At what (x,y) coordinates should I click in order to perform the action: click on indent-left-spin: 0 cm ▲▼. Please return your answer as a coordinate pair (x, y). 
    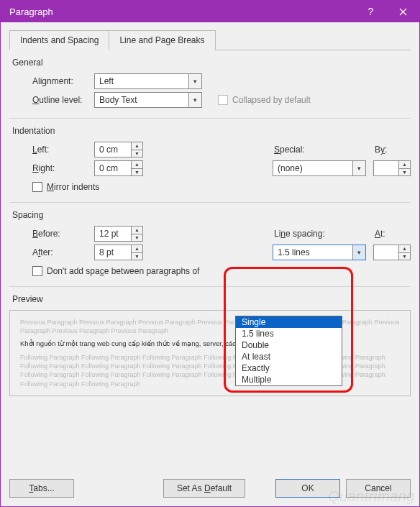
    Looking at the image, I should click on (119, 150).